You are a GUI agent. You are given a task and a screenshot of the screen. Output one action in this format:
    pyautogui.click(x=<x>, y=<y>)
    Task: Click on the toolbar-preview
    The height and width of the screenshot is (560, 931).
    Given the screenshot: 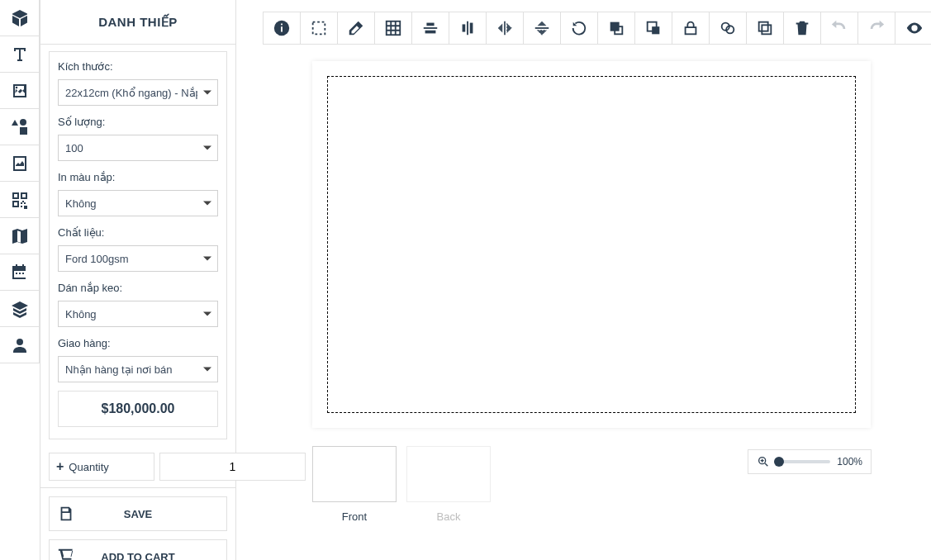 What is the action you would take?
    pyautogui.click(x=914, y=28)
    